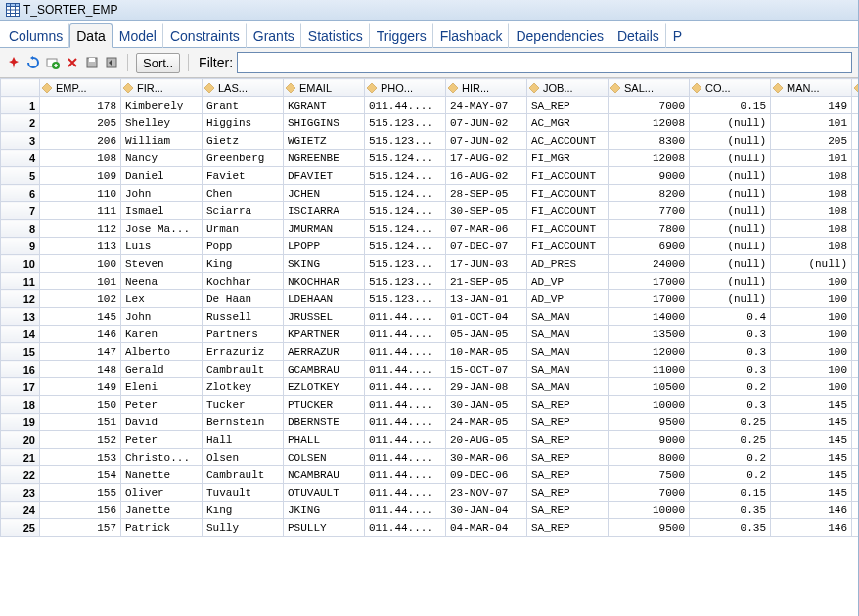  I want to click on cell: DBERNSTE, so click(325, 422).